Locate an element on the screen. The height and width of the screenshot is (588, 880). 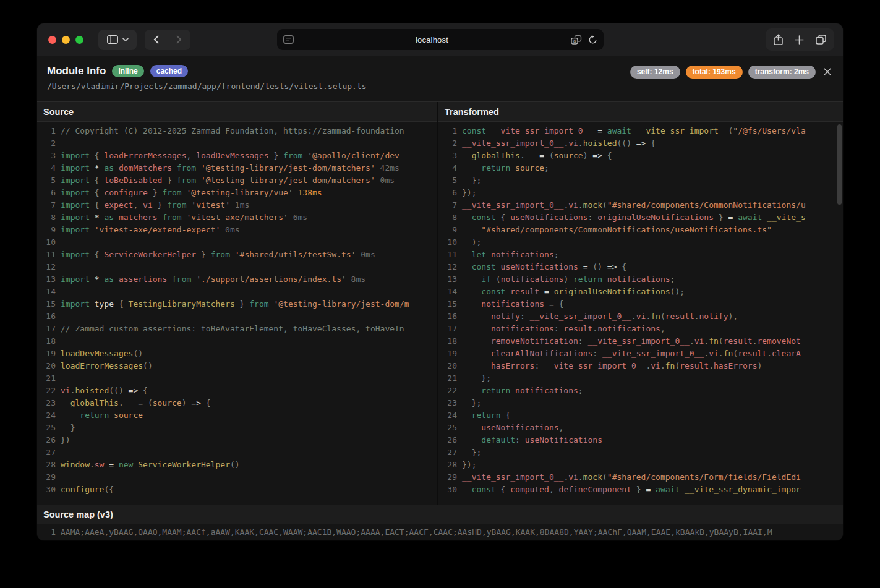
line-number: 2 is located at coordinates (46, 145).